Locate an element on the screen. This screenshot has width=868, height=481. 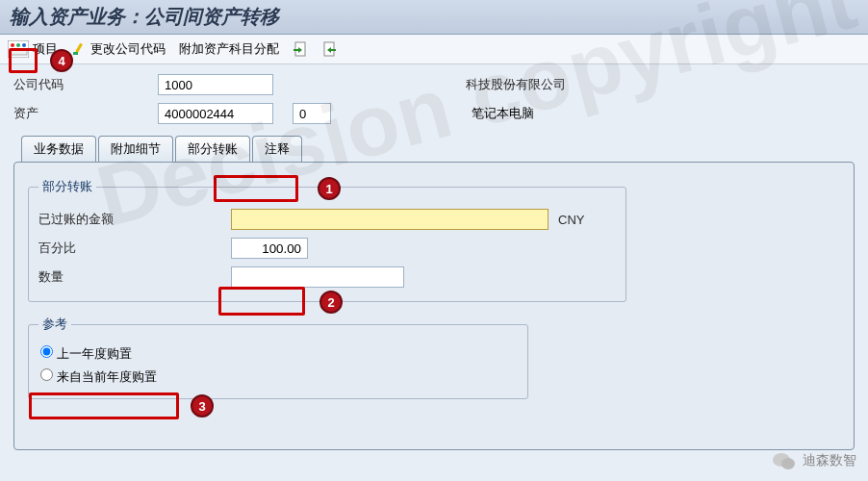
currency-label: CNY is located at coordinates (587, 219).